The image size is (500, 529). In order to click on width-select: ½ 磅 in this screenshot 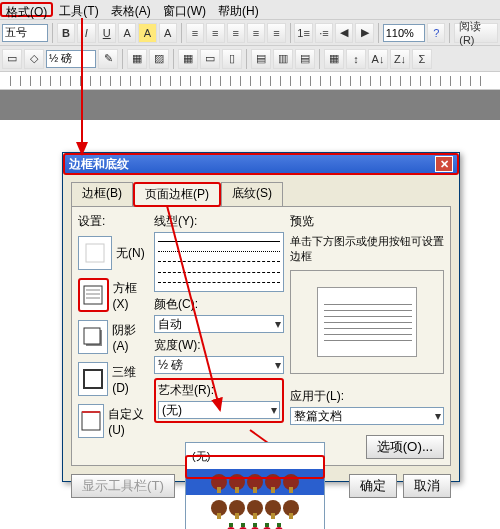, I will do `click(219, 365)`.